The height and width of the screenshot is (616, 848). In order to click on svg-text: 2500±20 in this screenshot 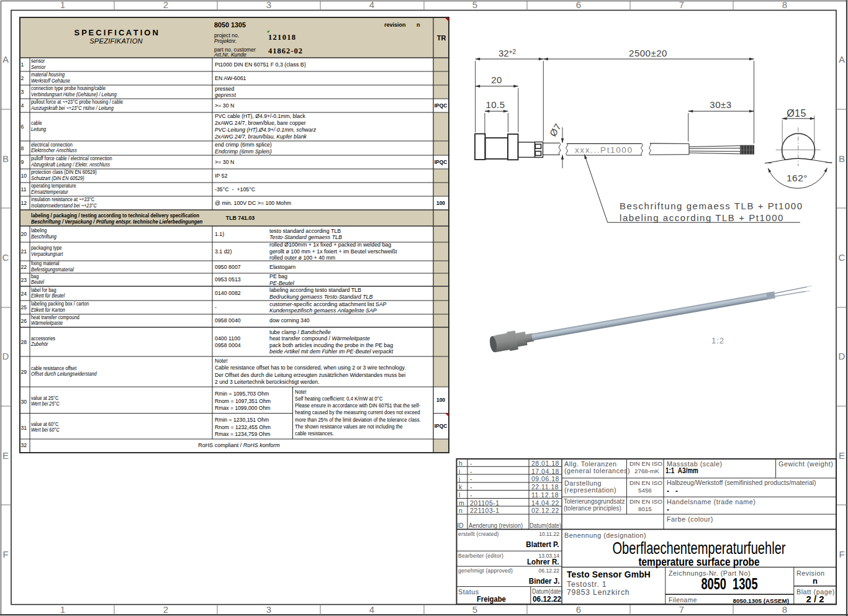, I will do `click(648, 53)`.